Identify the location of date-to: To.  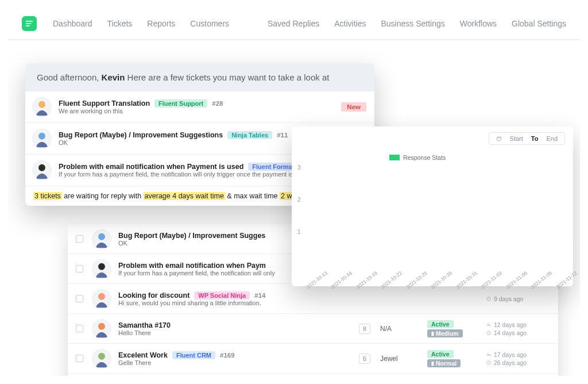
(535, 139).